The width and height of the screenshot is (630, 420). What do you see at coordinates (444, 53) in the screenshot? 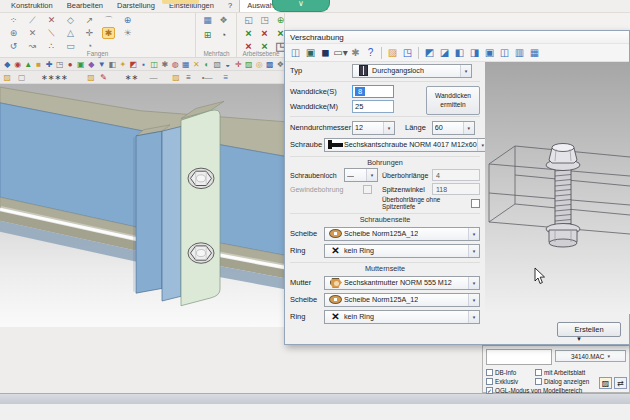
I see `dialog-toolbar-icon: ◪` at bounding box center [444, 53].